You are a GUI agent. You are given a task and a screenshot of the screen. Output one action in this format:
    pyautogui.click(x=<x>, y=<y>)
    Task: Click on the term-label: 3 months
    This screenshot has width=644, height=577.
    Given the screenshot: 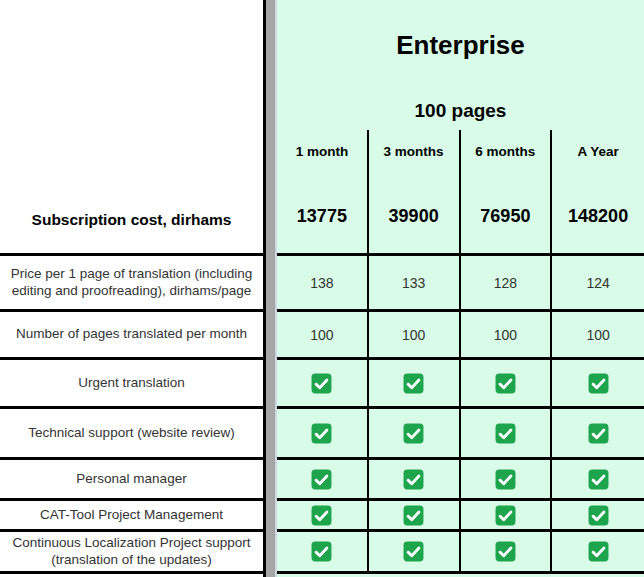 What is the action you would take?
    pyautogui.click(x=414, y=152)
    